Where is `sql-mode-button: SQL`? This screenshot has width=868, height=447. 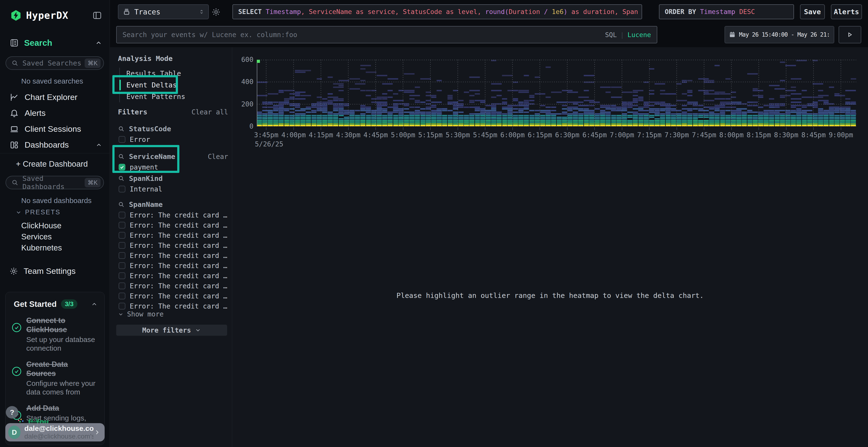 sql-mode-button: SQL is located at coordinates (611, 35).